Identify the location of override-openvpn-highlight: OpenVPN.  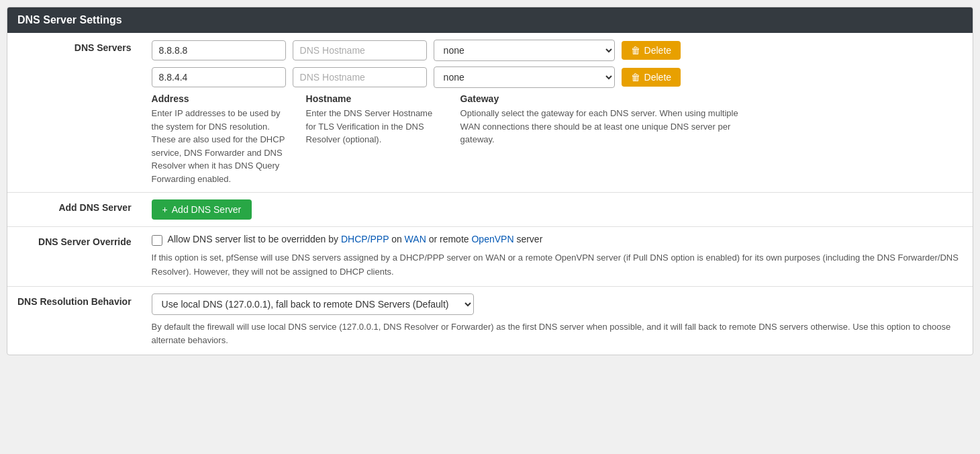
(493, 239).